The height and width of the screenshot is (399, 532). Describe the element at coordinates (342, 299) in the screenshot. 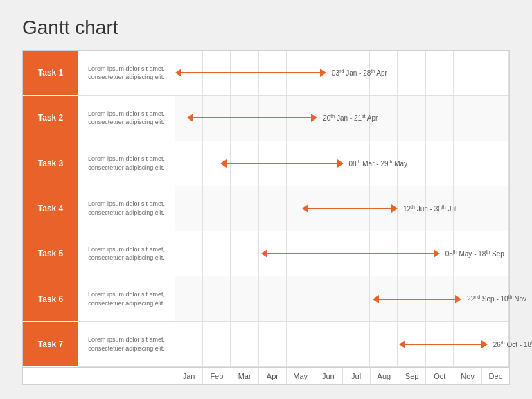

I see `bar-overlay-6: 22nd Sep - 10th Nov` at that location.